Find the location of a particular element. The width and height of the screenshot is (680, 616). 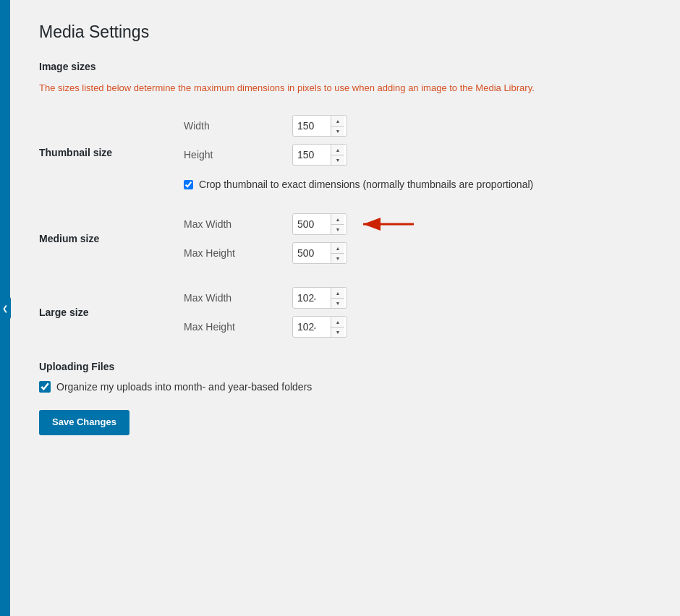

thumbnail-height-up: ▲ is located at coordinates (338, 150).